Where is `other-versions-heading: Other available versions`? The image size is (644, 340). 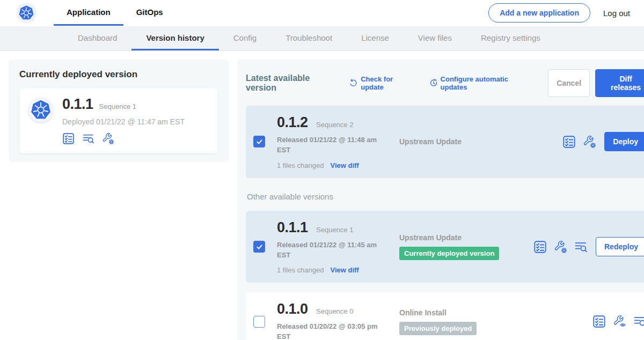 other-versions-heading: Other available versions is located at coordinates (445, 196).